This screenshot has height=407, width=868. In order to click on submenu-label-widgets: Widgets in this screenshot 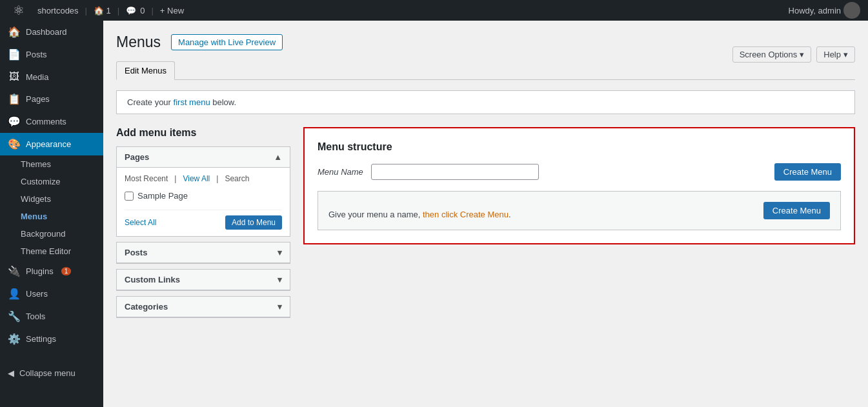, I will do `click(36, 199)`.